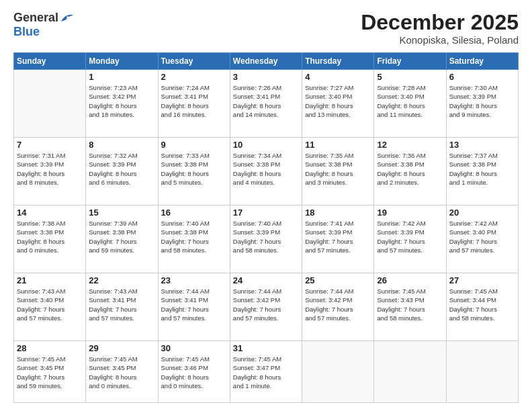  I want to click on day-number: 2, so click(194, 77).